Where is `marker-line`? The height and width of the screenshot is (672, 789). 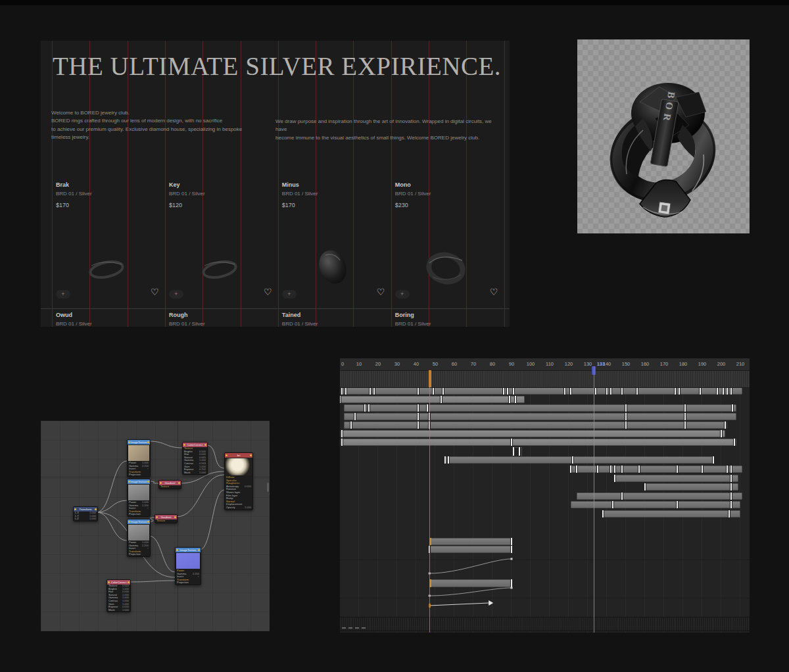 marker-line is located at coordinates (430, 501).